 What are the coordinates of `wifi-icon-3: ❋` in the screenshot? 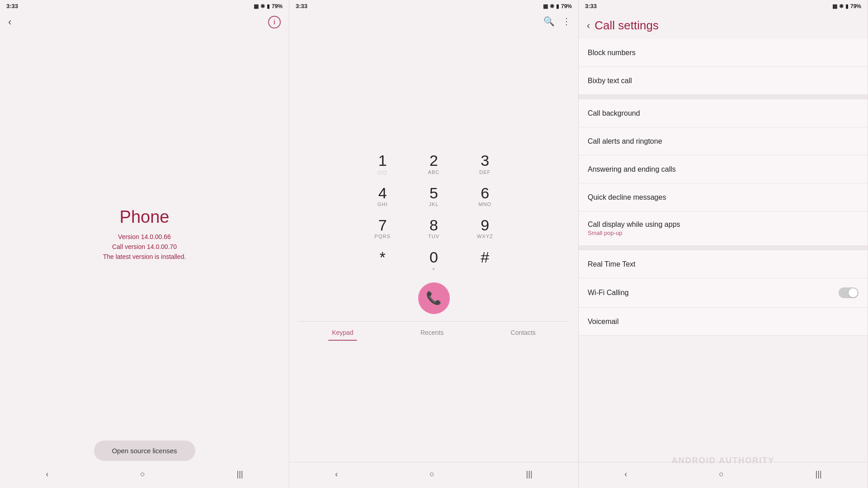 It's located at (841, 6).